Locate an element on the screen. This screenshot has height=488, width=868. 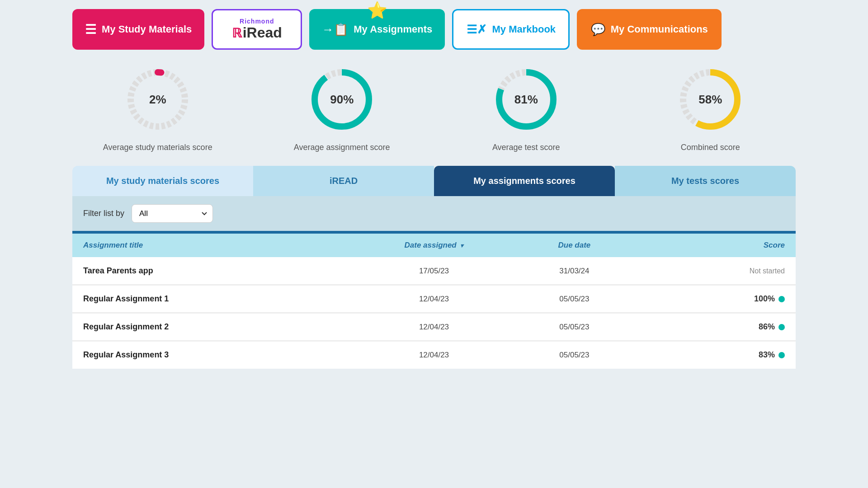
filter-select: All Completed In Progress Not started is located at coordinates (172, 213).